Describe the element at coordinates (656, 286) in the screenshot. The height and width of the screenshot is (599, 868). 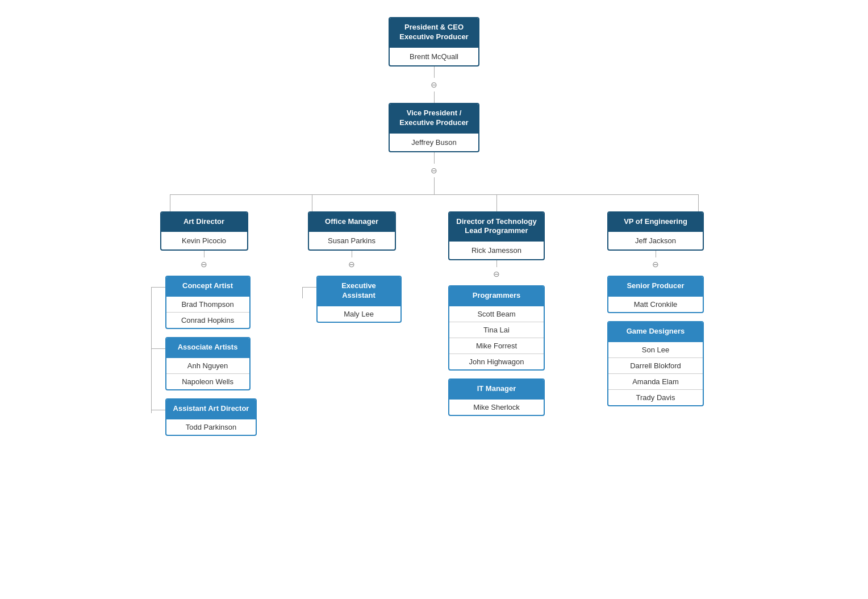
I see `senior-producer-title: Senior Producer` at that location.